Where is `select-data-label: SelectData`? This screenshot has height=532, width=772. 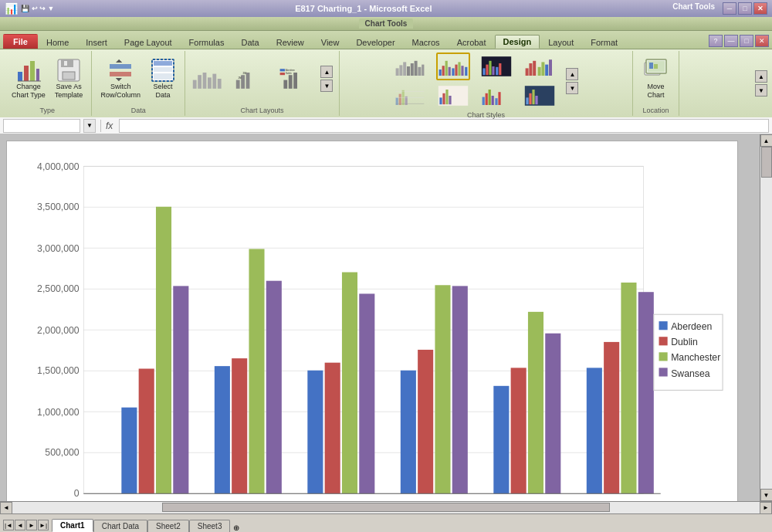 select-data-label: SelectData is located at coordinates (162, 91).